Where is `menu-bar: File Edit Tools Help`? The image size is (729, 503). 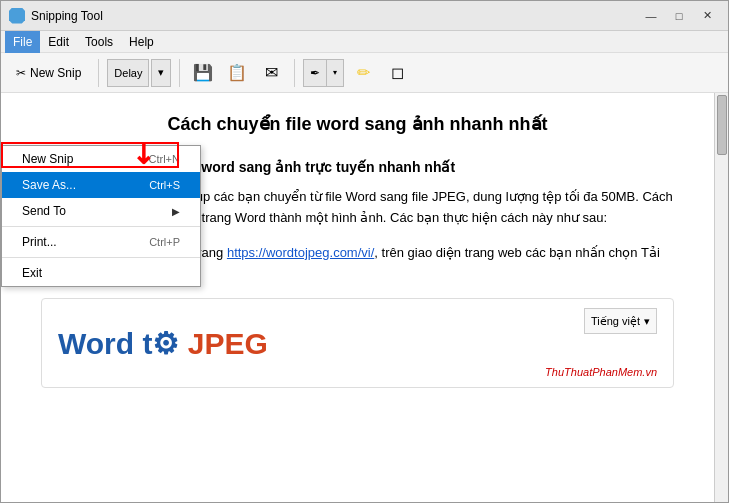 menu-bar: File Edit Tools Help is located at coordinates (364, 42).